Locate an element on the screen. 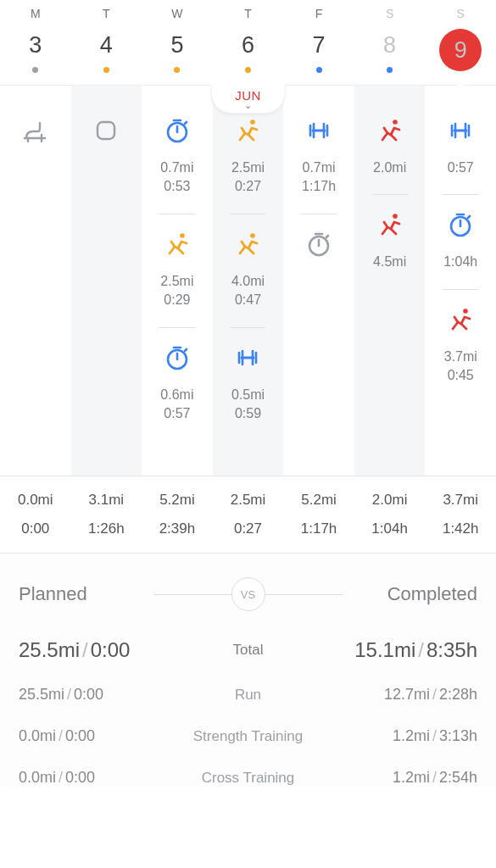  activity-slot: 2.5mi 0:27 is located at coordinates (248, 158).